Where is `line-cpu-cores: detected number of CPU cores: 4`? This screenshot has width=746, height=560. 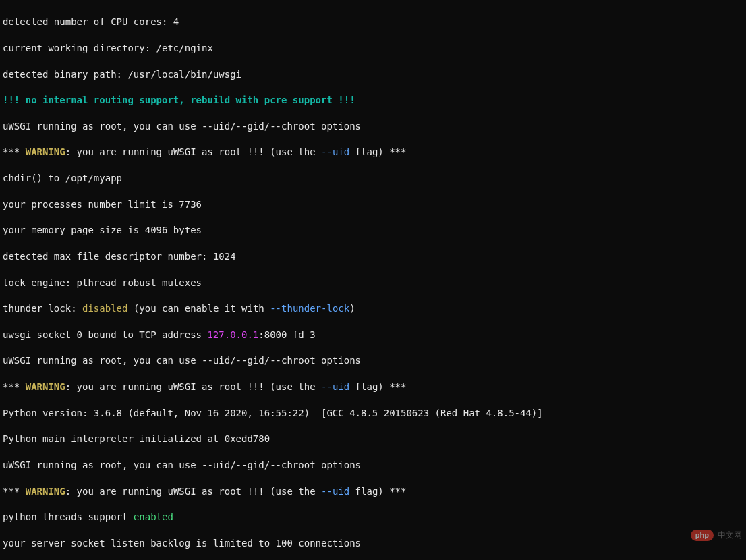 line-cpu-cores: detected number of CPU cores: 4 is located at coordinates (373, 22).